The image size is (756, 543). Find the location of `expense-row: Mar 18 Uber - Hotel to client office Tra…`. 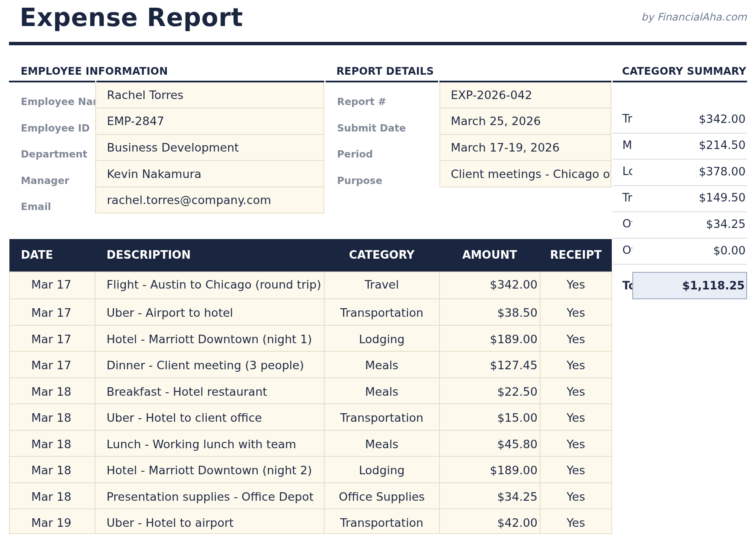

expense-row: Mar 18 Uber - Hotel to client office Tra… is located at coordinates (311, 417).